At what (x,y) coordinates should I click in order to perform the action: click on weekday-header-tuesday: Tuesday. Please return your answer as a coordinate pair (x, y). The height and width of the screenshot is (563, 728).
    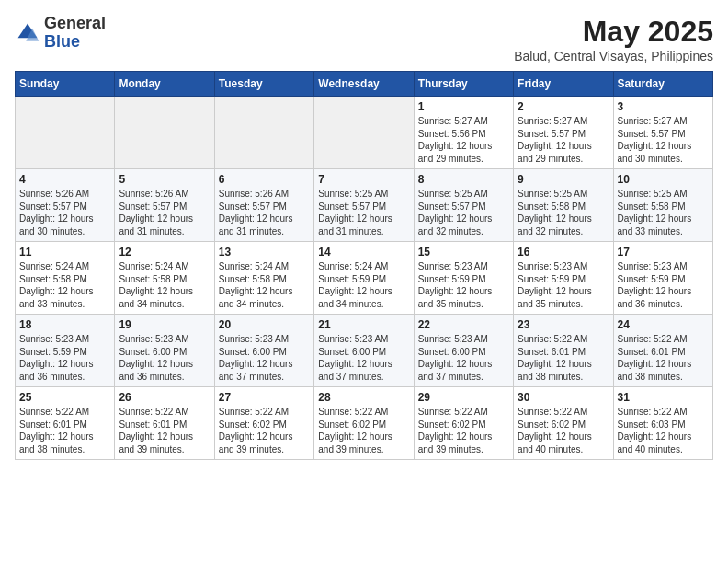
    Looking at the image, I should click on (264, 85).